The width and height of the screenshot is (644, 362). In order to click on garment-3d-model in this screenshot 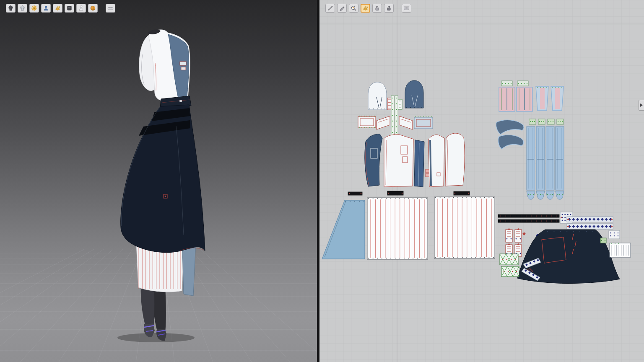, I will do `click(161, 186)`.